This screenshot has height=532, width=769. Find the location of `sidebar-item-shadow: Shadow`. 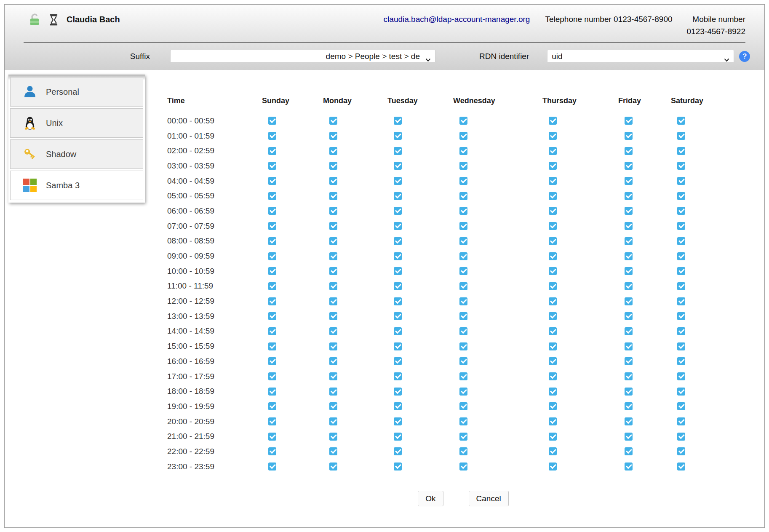

sidebar-item-shadow: Shadow is located at coordinates (77, 154).